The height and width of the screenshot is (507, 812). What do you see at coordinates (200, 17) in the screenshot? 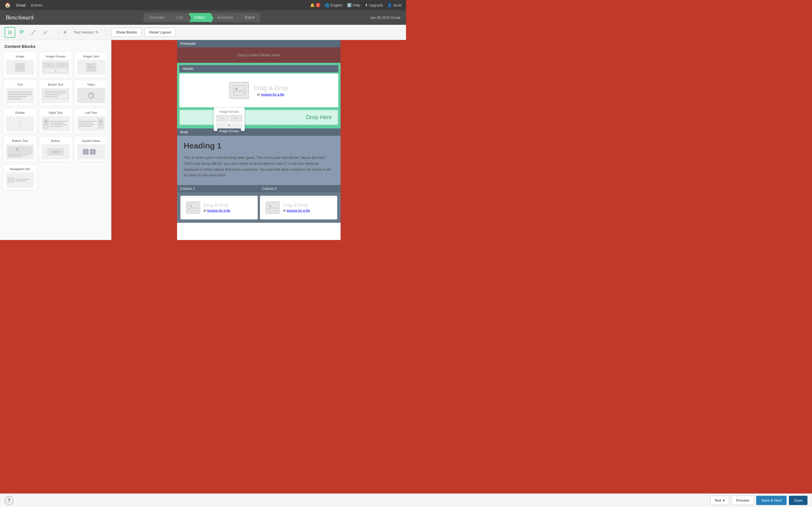
I see `step-editor: Editor` at bounding box center [200, 17].